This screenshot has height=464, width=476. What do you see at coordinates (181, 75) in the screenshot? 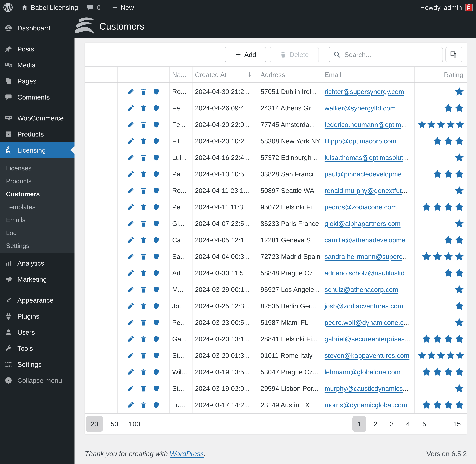
I see `column-header-name: Na...` at bounding box center [181, 75].